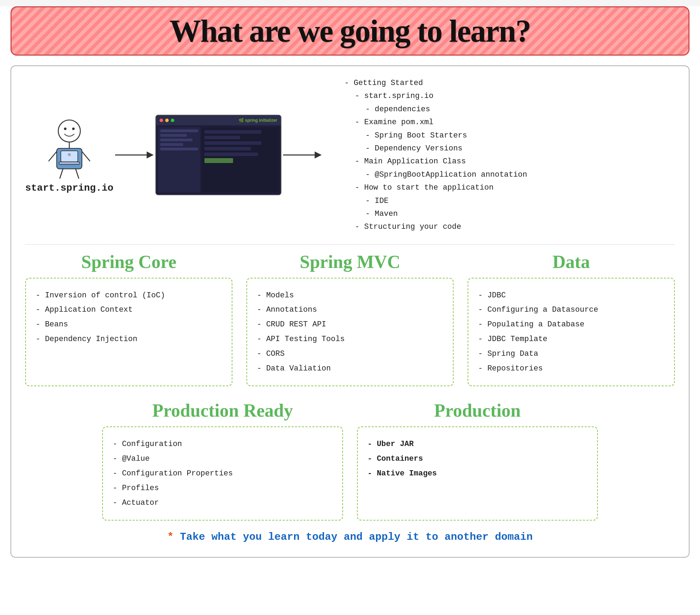 The width and height of the screenshot is (700, 615). What do you see at coordinates (350, 460) in the screenshot?
I see `sections-grid-bottom: Production Ready Configuration @Value Co…` at bounding box center [350, 460].